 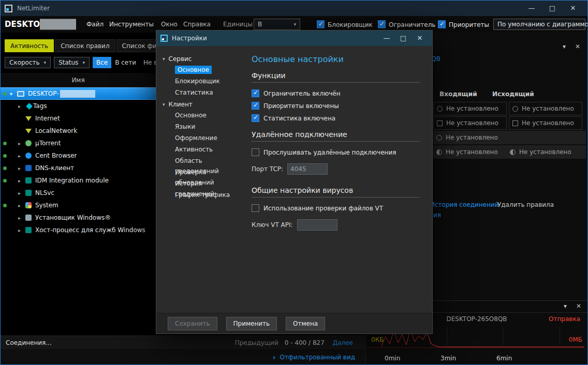 I want to click on next-page-button: Далее, so click(x=343, y=343).